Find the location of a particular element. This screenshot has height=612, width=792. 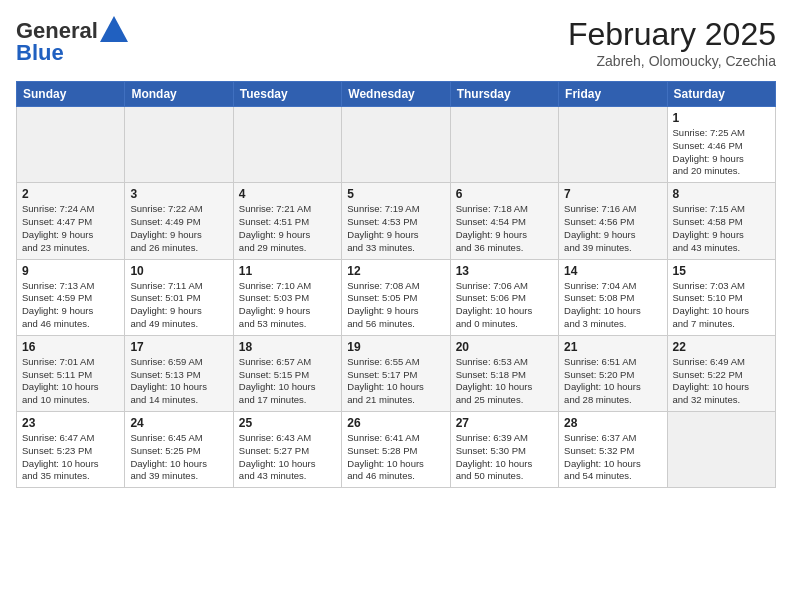

day-info-text: Sunrise: 6:47 AM Sunset: 5:23 PM Dayligh… is located at coordinates (70, 458).